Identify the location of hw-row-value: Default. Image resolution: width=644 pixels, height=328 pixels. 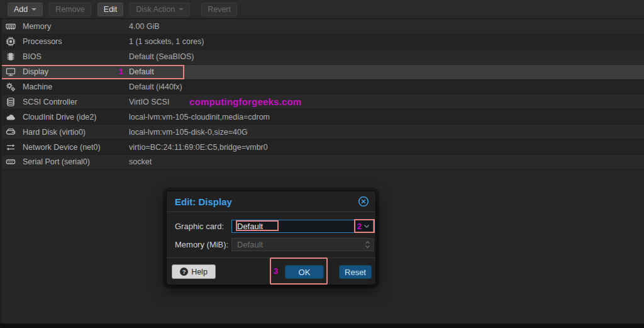
(142, 72).